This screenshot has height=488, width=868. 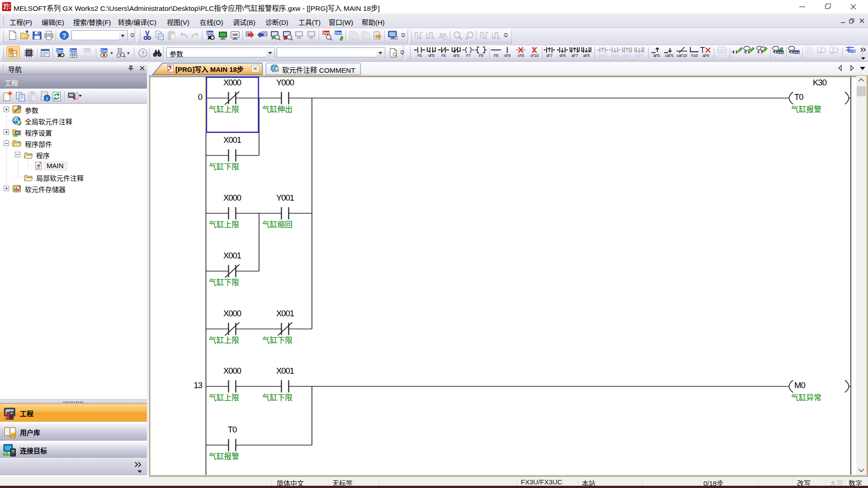 I want to click on svg-text: H0, so click(x=235, y=35).